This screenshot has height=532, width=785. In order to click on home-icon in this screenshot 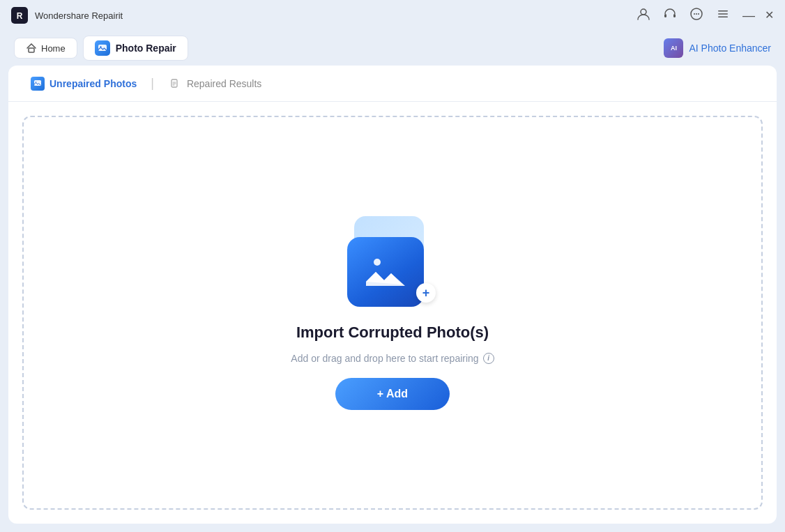, I will do `click(31, 48)`.